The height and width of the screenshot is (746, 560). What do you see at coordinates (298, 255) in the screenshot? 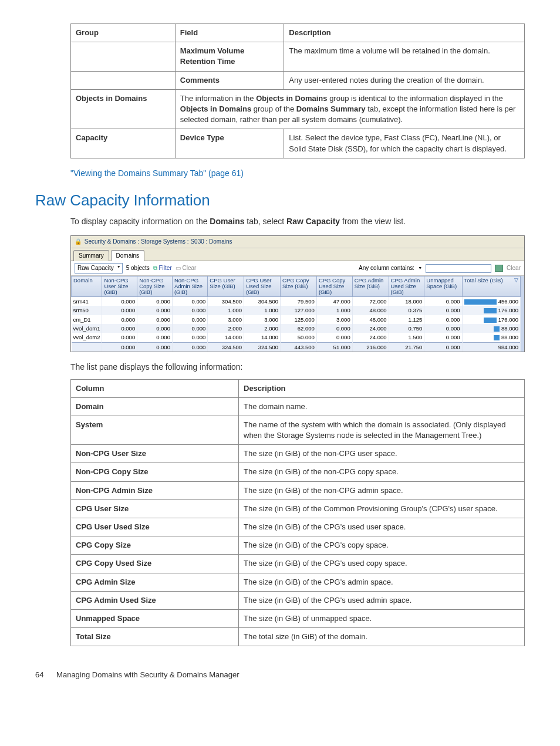
I see `tab-bar: Summary Domains` at bounding box center [298, 255].